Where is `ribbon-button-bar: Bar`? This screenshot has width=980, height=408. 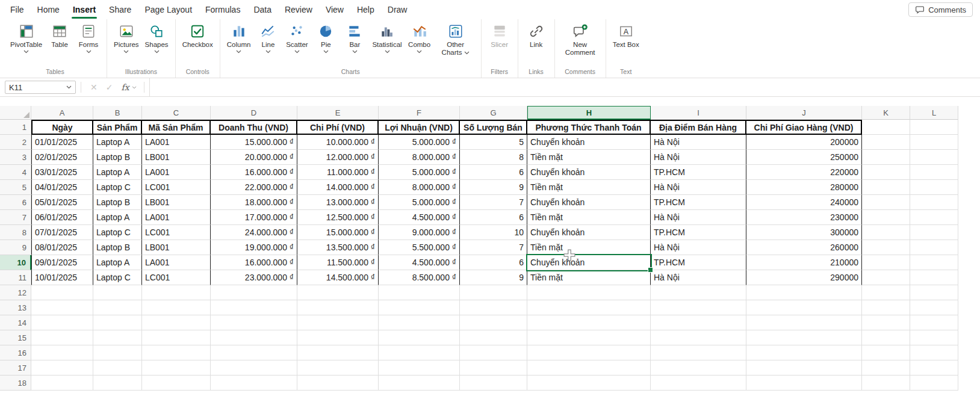 ribbon-button-bar: Bar is located at coordinates (355, 37).